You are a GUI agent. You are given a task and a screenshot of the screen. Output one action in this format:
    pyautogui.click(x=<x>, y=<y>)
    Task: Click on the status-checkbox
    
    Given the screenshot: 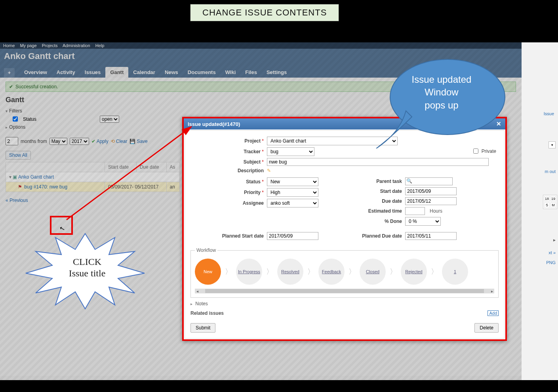 What is the action you would take?
    pyautogui.click(x=15, y=119)
    